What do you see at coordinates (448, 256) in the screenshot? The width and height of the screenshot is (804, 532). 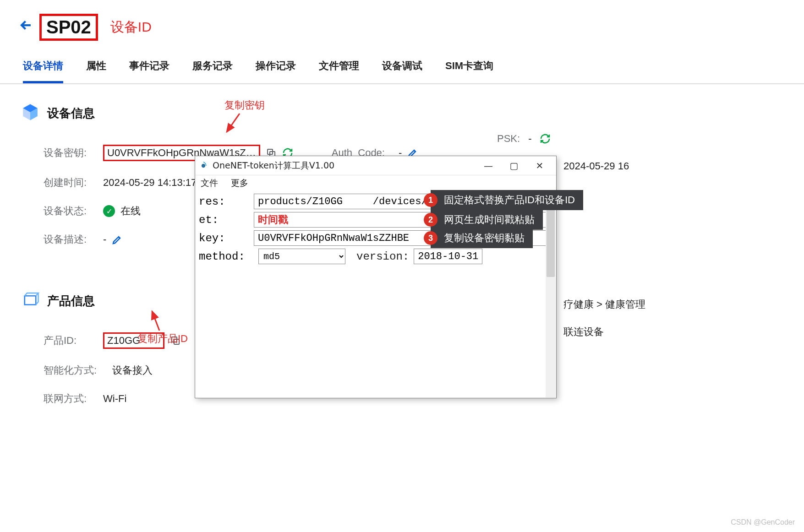 I see `version-input` at bounding box center [448, 256].